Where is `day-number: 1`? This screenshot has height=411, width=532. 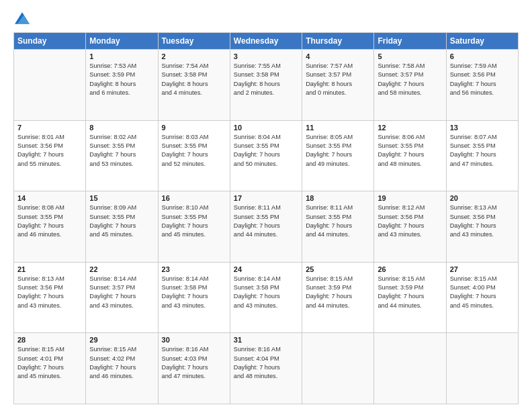 day-number: 1 is located at coordinates (122, 56).